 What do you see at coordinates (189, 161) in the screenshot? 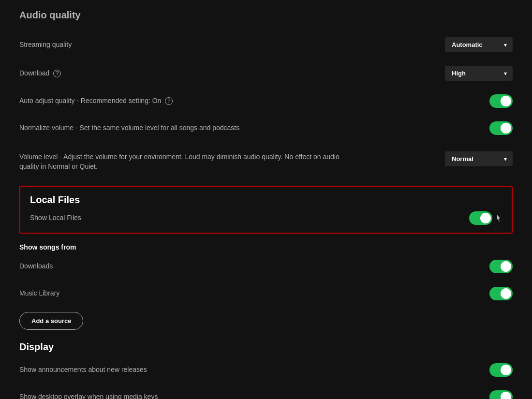
I see `volume-level-label: Volume level - Adjust the volume for you…` at bounding box center [189, 161].